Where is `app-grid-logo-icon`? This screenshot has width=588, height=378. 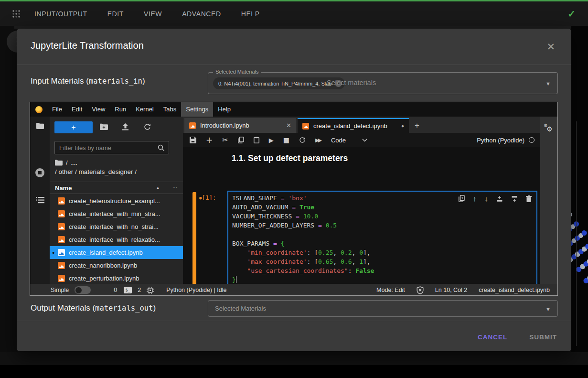 app-grid-logo-icon is located at coordinates (16, 14).